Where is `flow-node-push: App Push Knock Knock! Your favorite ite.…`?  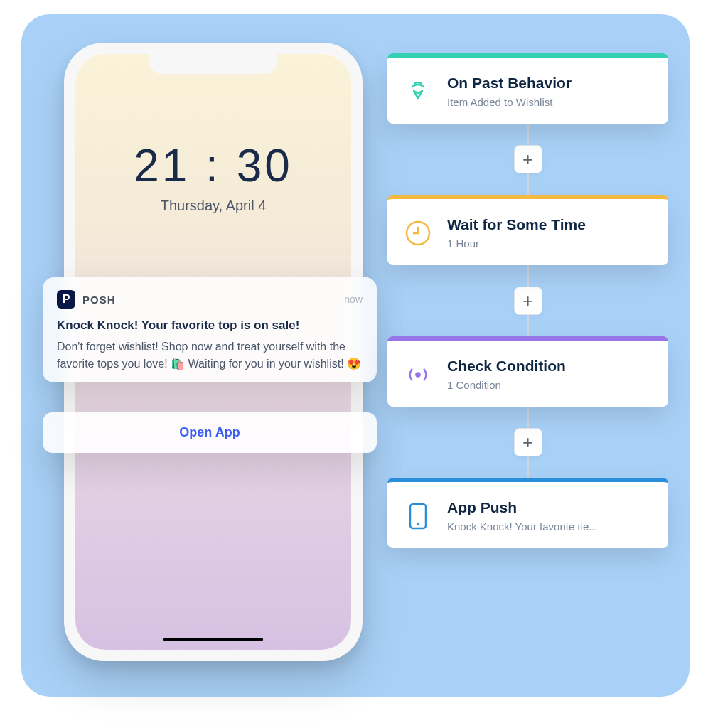 flow-node-push: App Push Knock Knock! Your favorite ite.… is located at coordinates (527, 513).